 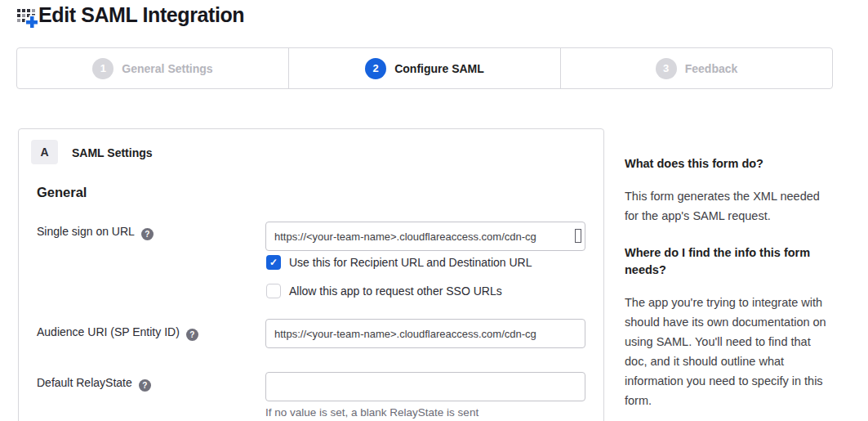 I want to click on step-feedback: 3 Feedback, so click(x=696, y=69).